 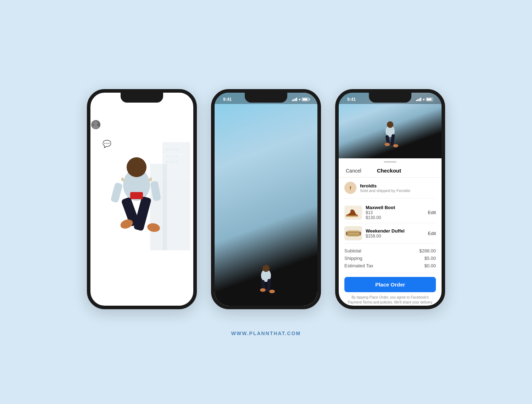 I want to click on wifi-icon-2: ▾, so click(x=299, y=99).